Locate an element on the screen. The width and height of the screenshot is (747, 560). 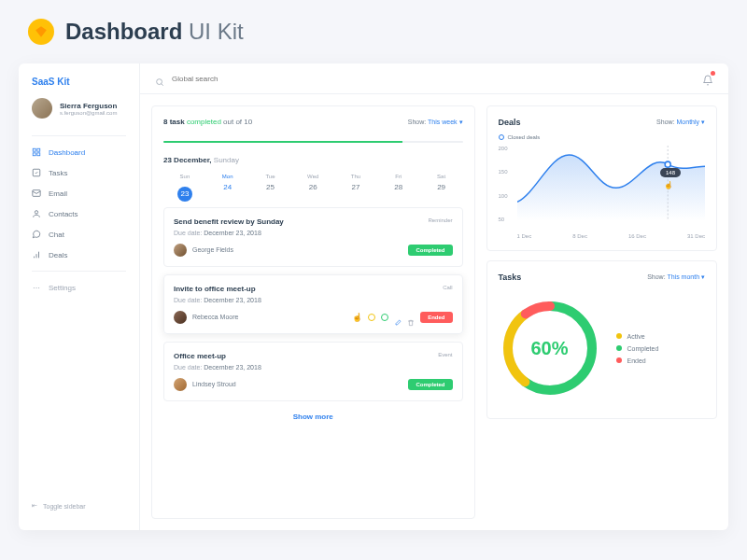
checklist-icon is located at coordinates (36, 173).